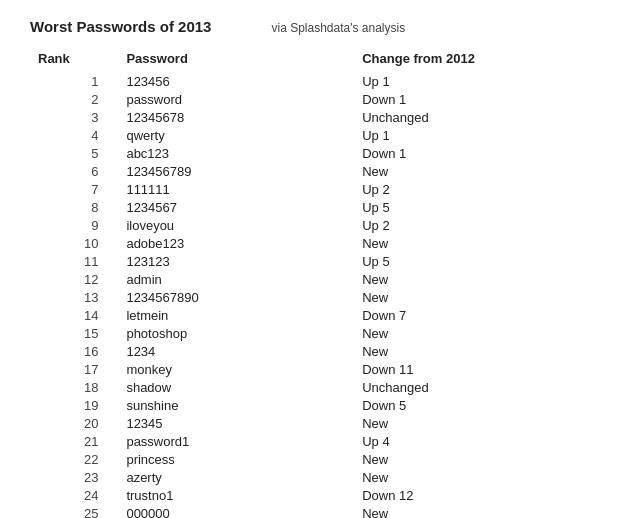 The height and width of the screenshot is (518, 620). What do you see at coordinates (236, 81) in the screenshot?
I see `cell-password: 123456` at bounding box center [236, 81].